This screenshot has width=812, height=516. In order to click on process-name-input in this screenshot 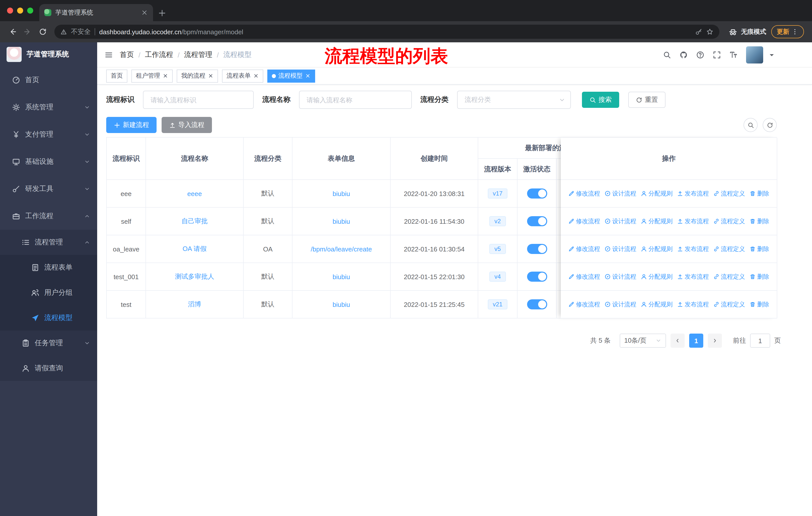, I will do `click(355, 100)`.